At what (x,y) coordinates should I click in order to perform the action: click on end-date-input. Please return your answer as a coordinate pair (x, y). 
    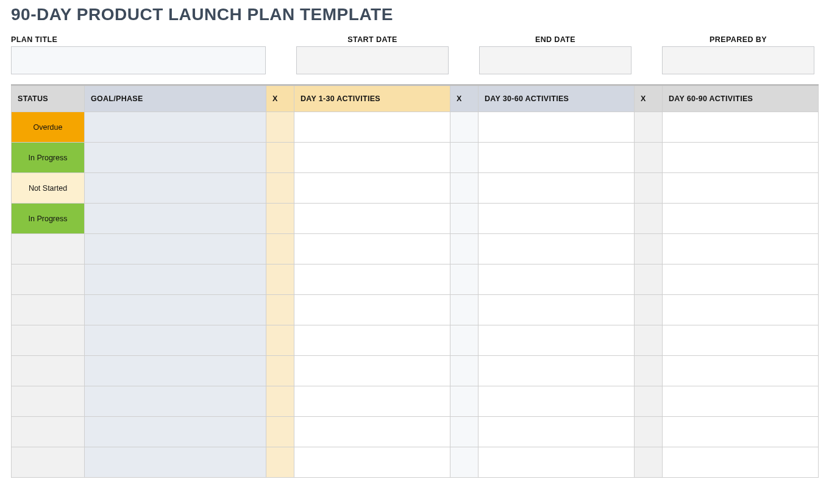
    Looking at the image, I should click on (555, 60).